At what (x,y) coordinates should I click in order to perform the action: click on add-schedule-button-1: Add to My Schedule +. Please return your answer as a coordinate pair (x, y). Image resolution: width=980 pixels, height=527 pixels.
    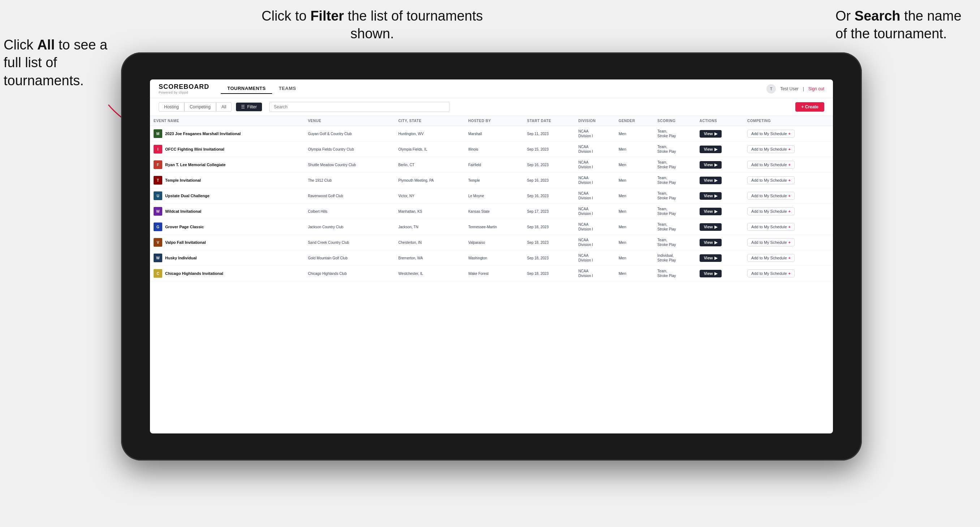
    Looking at the image, I should click on (771, 134).